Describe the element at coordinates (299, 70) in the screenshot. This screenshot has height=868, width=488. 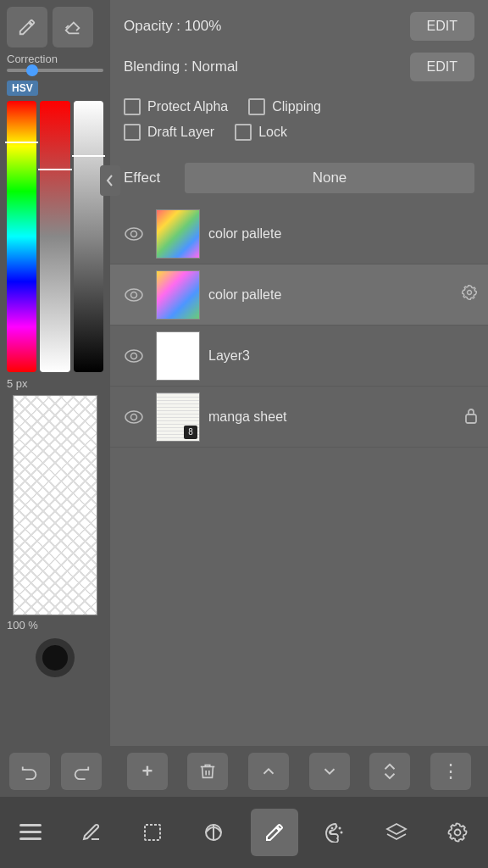
I see `blending-row: Blending : Normal EDIT` at that location.